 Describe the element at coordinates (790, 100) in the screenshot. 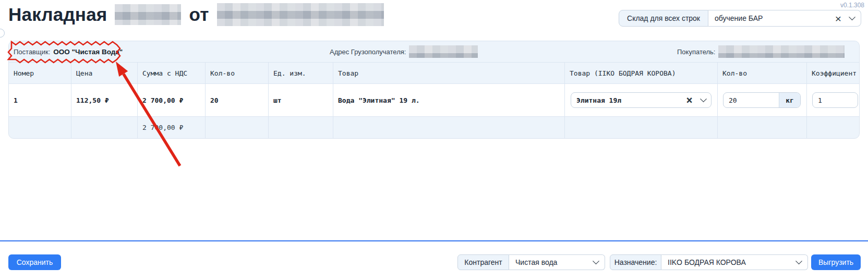

I see `unit-suffix-kg: кг` at that location.